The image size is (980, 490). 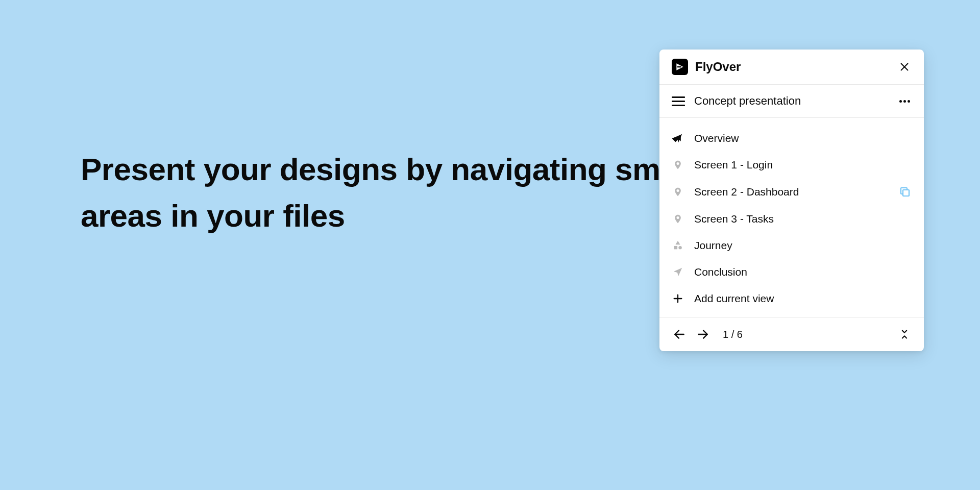 What do you see at coordinates (792, 334) in the screenshot?
I see `panel-footer: 1 / 6` at bounding box center [792, 334].